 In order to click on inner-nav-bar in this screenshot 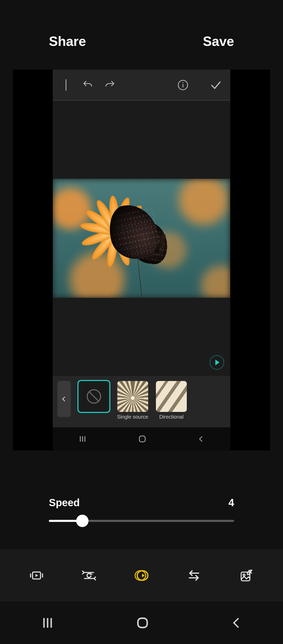, I will do `click(142, 439)`.